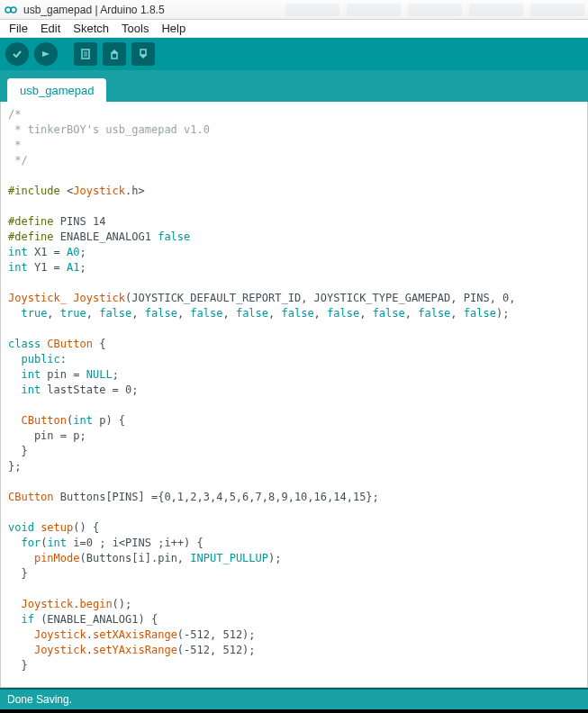 This screenshot has height=713, width=588. What do you see at coordinates (86, 54) in the screenshot?
I see `new-sketch-button` at bounding box center [86, 54].